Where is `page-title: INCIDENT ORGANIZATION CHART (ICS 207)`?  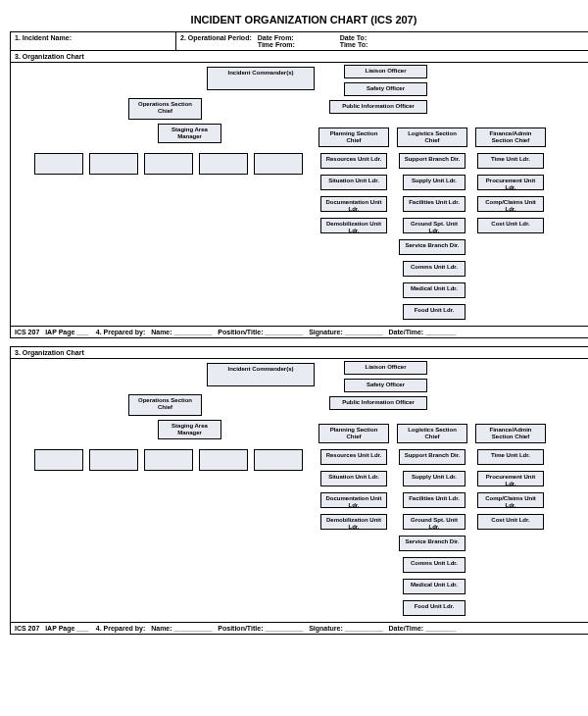 page-title: INCIDENT ORGANIZATION CHART (ICS 207) is located at coordinates (299, 20).